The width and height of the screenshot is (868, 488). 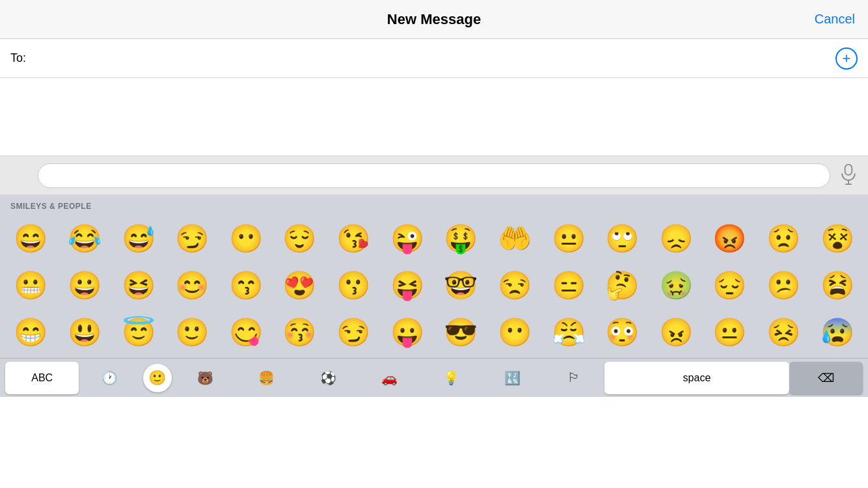 I want to click on emoji-cell: 😗, so click(x=354, y=285).